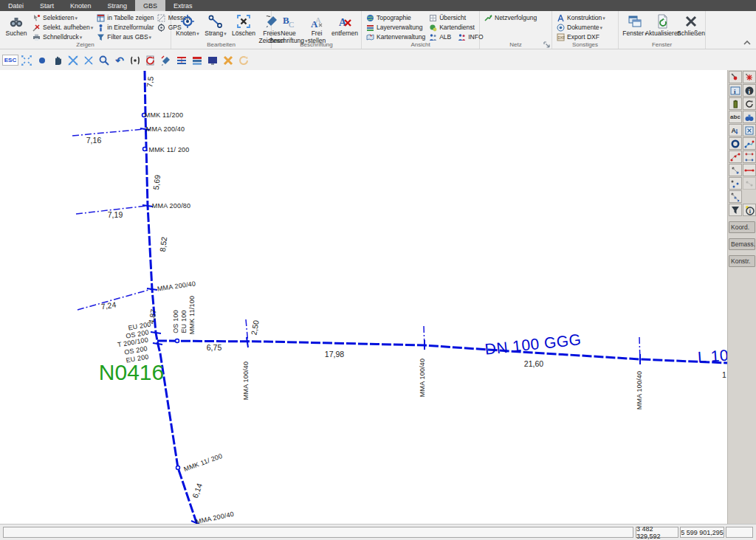 Image resolution: width=756 pixels, height=540 pixels. What do you see at coordinates (42, 60) in the screenshot?
I see `center-point-button` at bounding box center [42, 60].